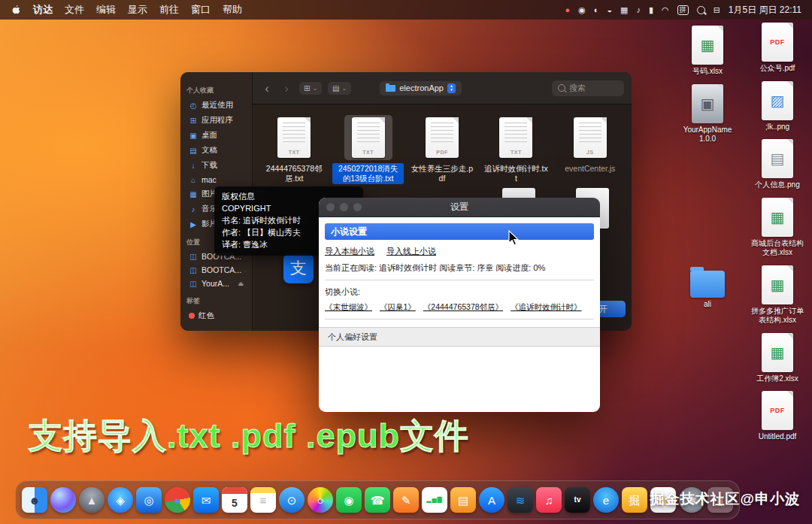 The image size is (812, 524). What do you see at coordinates (492, 500) in the screenshot?
I see `app-store-icon: A` at bounding box center [492, 500].